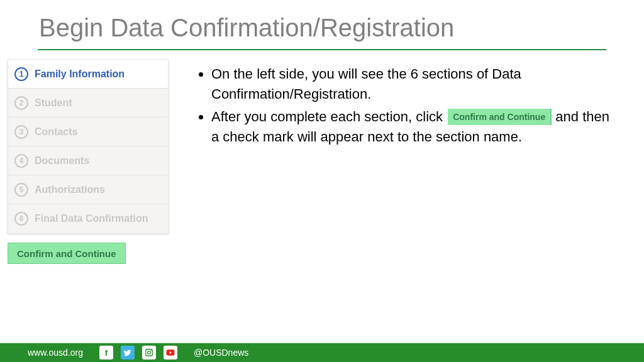 This screenshot has height=362, width=644. Describe the element at coordinates (221, 353) in the screenshot. I see `footer-handle: @OUSDnews` at that location.